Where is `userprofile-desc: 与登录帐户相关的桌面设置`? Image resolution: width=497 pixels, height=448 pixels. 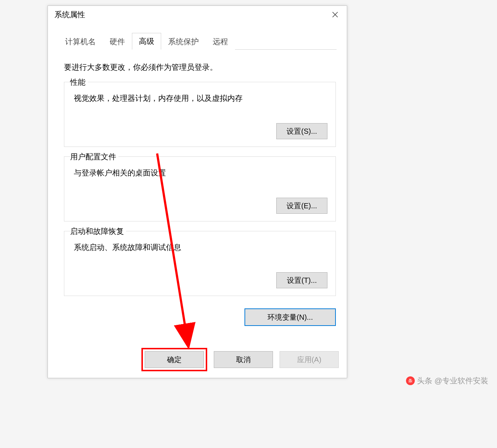 userprofile-desc: 与登录帐户相关的桌面设置 is located at coordinates (201, 173).